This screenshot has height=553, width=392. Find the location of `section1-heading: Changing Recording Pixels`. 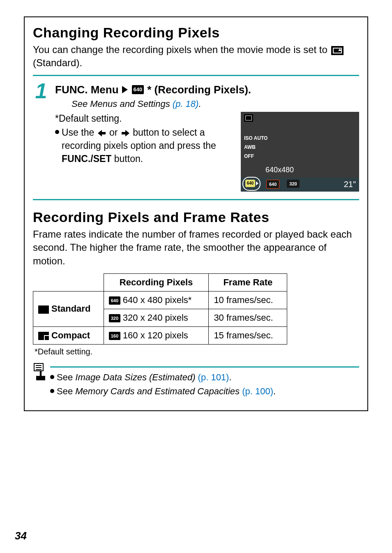

section1-heading: Changing Recording Pixels is located at coordinates (196, 33).